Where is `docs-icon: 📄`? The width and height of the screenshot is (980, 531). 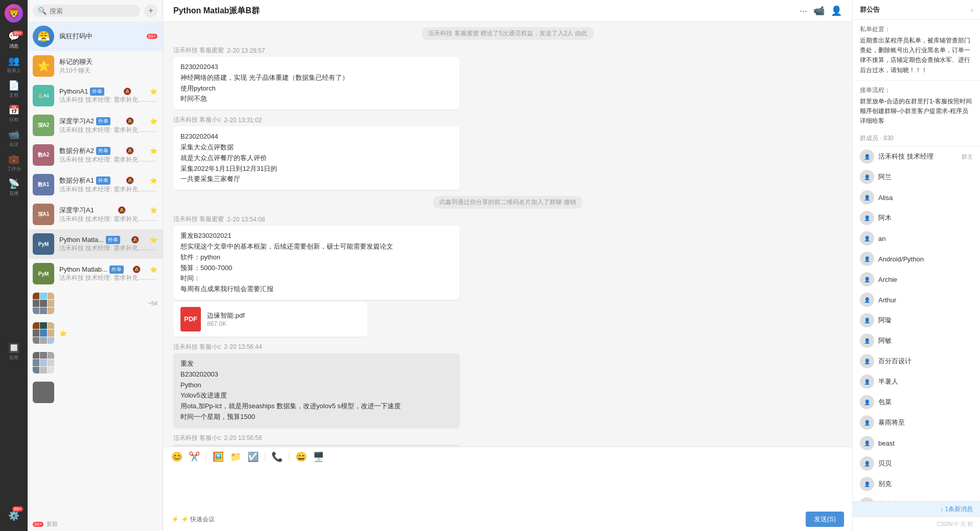
docs-icon: 📄 is located at coordinates (14, 85).